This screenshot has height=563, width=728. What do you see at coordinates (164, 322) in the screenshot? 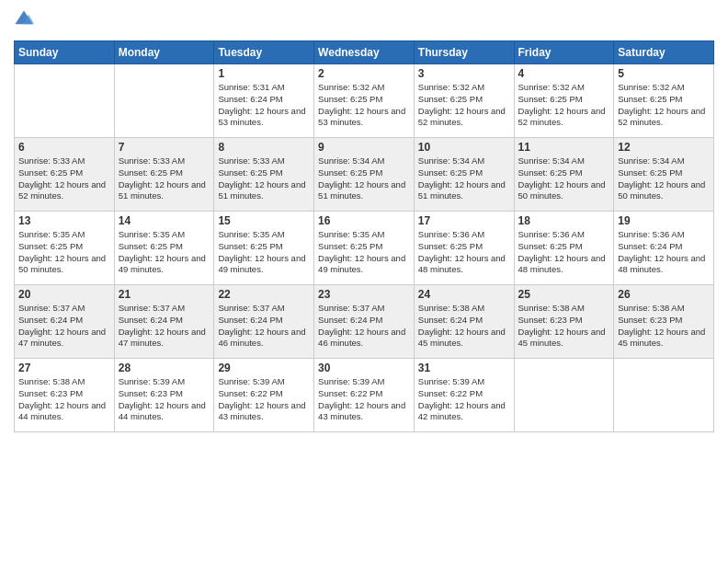
I see `calendar-cell: 21Sunrise: 5:37 AMSunset: 6:24 PMDayligh…` at bounding box center [164, 322].